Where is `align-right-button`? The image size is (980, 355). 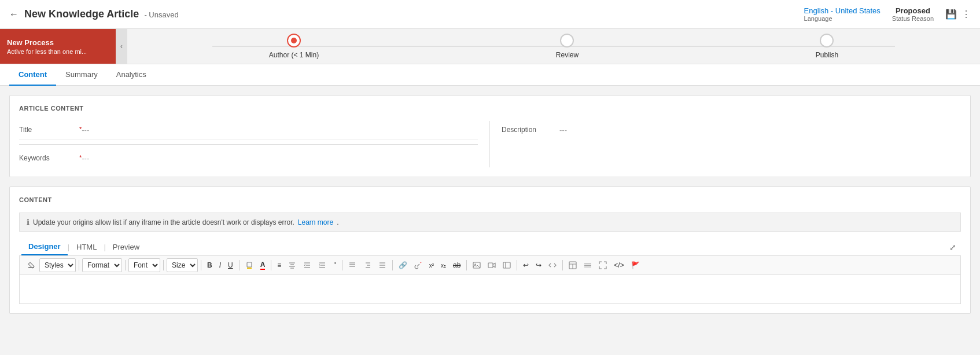
align-right-button is located at coordinates (367, 265).